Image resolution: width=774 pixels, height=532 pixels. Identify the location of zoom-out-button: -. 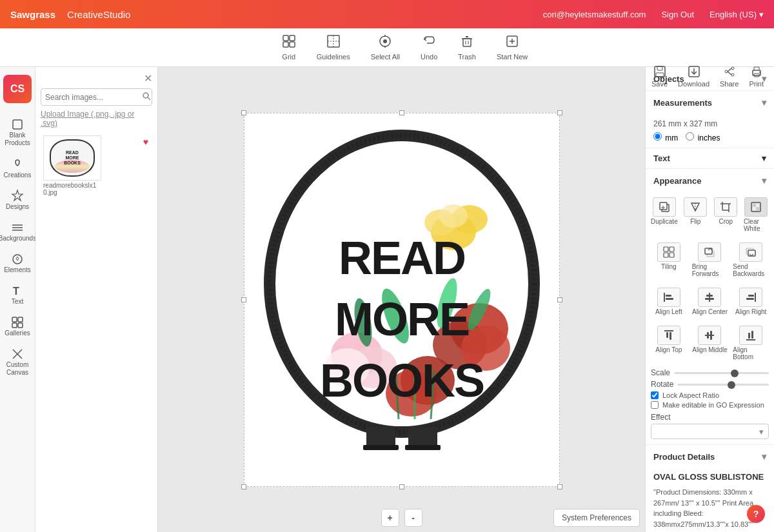
(413, 518).